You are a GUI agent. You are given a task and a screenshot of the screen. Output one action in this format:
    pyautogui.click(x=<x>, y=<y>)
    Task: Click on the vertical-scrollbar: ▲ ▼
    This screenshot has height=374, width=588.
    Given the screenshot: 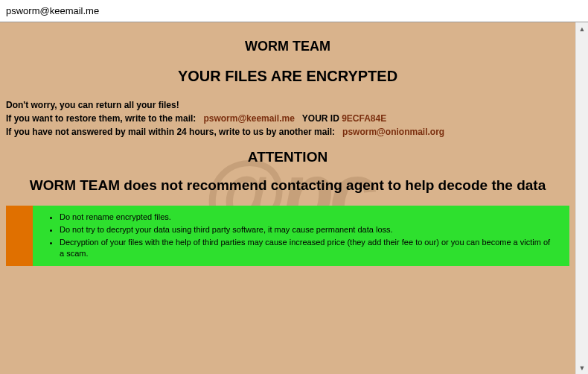 What is the action you would take?
    pyautogui.click(x=582, y=198)
    